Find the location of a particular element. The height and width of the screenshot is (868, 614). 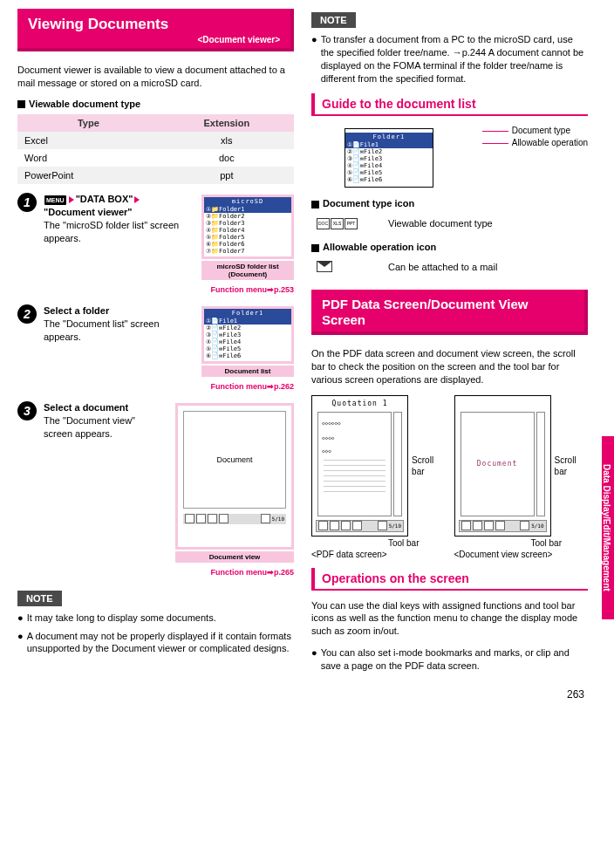

pdf-screen-title: PDF Data Screen/Document View Screen is located at coordinates (448, 312).